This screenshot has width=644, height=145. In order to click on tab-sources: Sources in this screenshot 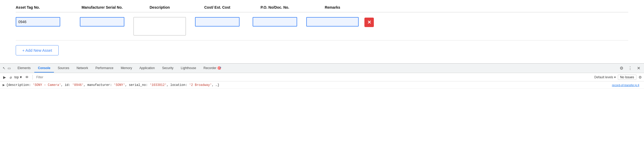, I will do `click(63, 68)`.